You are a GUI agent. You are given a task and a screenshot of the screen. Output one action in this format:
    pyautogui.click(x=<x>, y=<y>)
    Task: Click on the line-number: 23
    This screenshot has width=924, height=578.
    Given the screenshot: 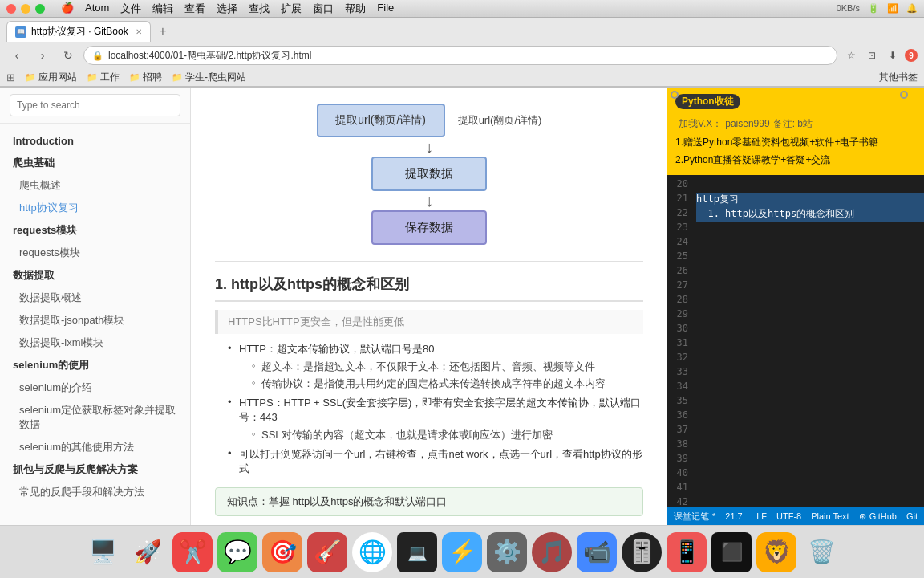 What is the action you would take?
    pyautogui.click(x=682, y=229)
    